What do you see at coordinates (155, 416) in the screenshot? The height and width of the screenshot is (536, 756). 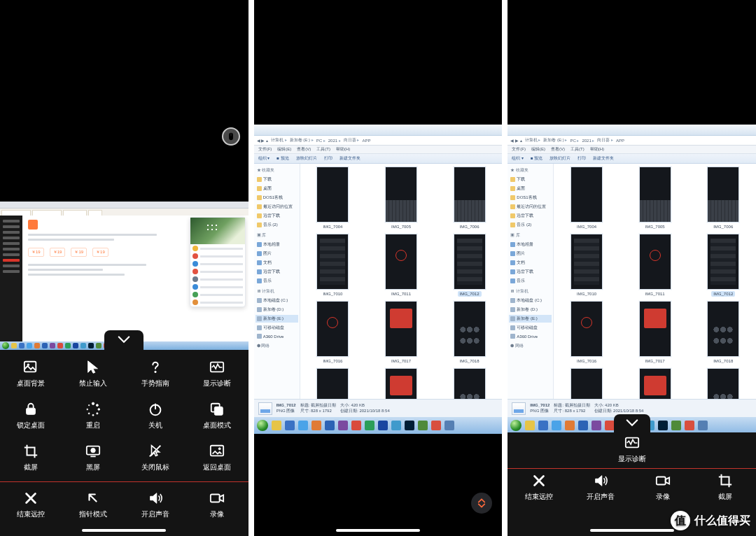 I see `shutdown-button: 关机` at bounding box center [155, 416].